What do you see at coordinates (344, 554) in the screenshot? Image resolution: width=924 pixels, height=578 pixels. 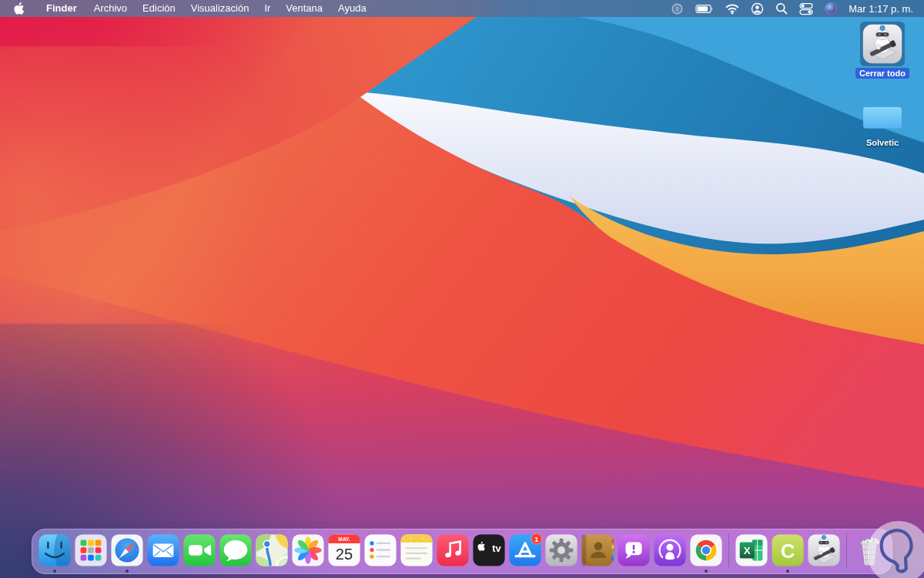 I see `calendar-day: 25` at bounding box center [344, 554].